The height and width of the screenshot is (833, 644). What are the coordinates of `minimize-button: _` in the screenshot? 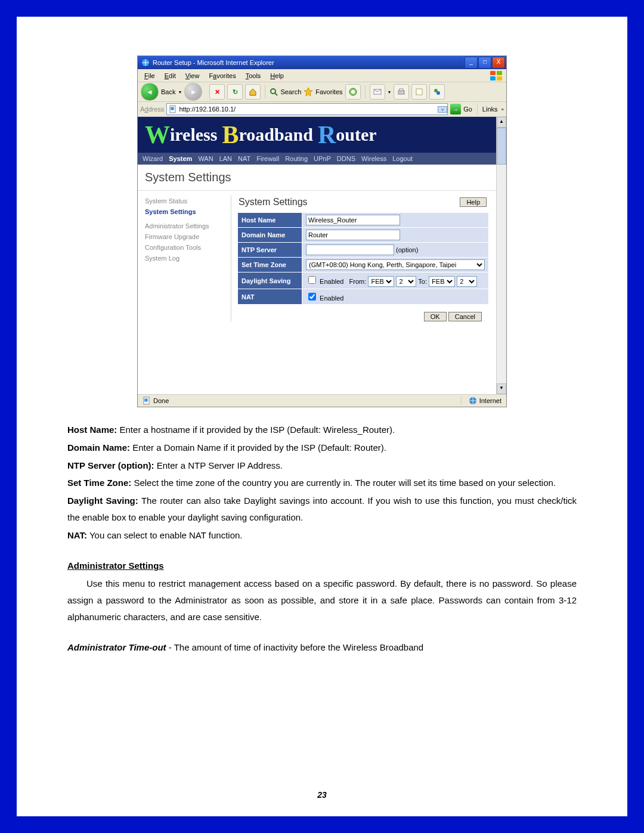 It's located at (471, 63).